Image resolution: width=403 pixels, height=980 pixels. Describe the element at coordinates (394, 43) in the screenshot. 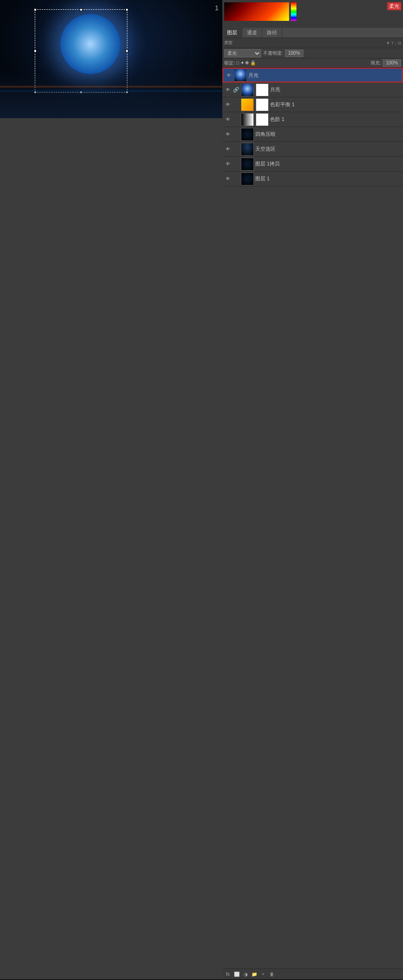

I see `icons-row-1: ▼ T ↓ Ω` at that location.